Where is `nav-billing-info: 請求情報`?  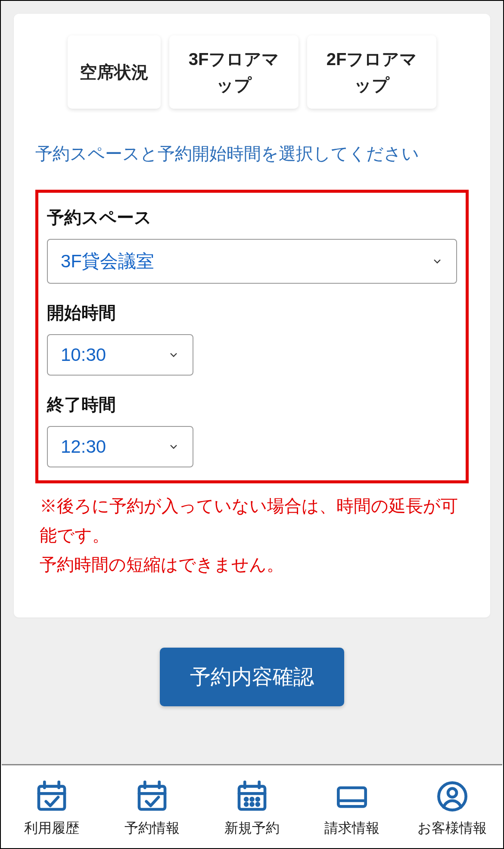
nav-billing-info: 請求情報 is located at coordinates (352, 808).